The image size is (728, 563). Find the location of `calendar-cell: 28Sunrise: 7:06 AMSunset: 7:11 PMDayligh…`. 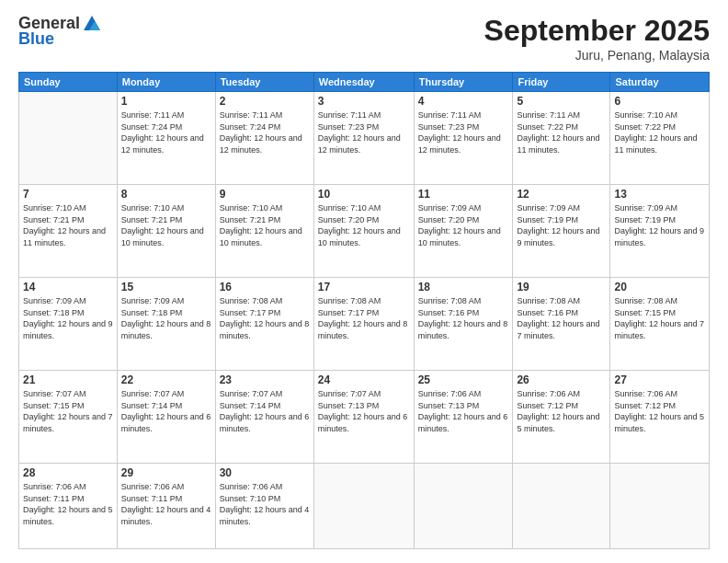

calendar-cell: 28Sunrise: 7:06 AMSunset: 7:11 PMDayligh… is located at coordinates (68, 506).